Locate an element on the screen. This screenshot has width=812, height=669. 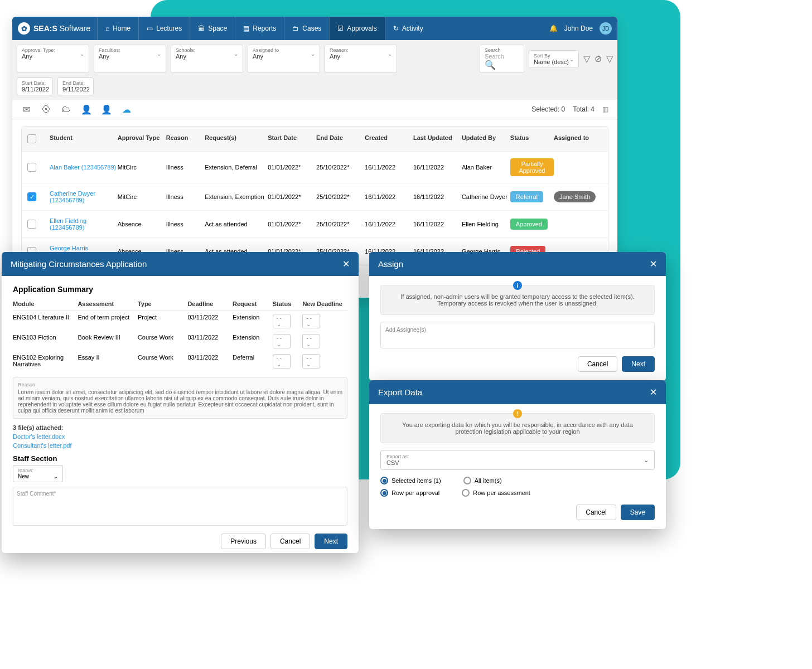
avatar: JD is located at coordinates (606, 28).